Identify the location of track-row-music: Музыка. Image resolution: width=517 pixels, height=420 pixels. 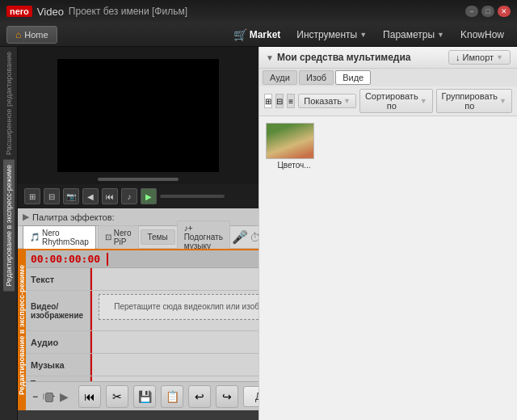
(142, 365).